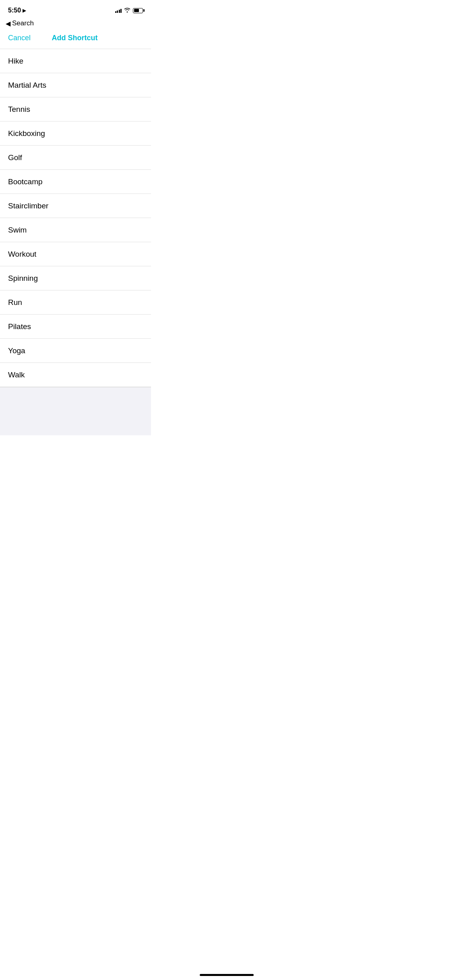 This screenshot has height=980, width=453. I want to click on wifi-icon, so click(127, 10).